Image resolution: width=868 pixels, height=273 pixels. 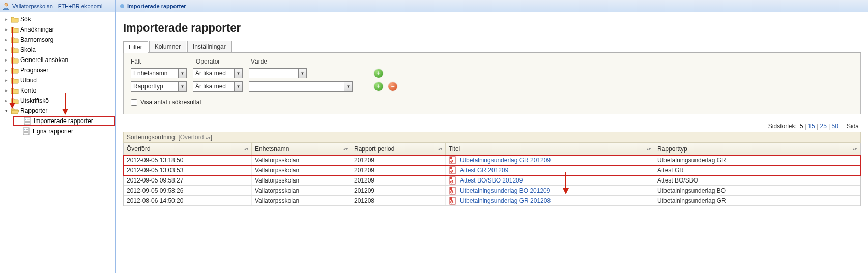 I want to click on sidebar-leaf-label: Importerade rapporter, so click(x=63, y=121).